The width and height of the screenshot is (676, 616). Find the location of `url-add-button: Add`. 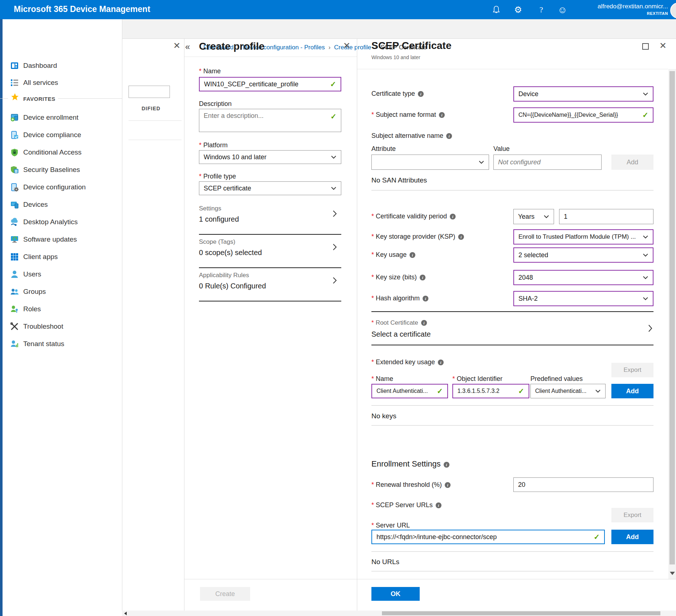

url-add-button: Add is located at coordinates (632, 537).